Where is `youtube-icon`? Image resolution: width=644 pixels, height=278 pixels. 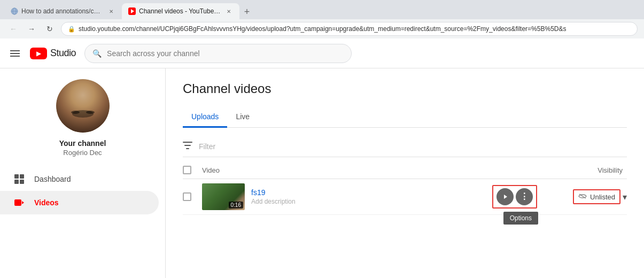
youtube-icon is located at coordinates (38, 53).